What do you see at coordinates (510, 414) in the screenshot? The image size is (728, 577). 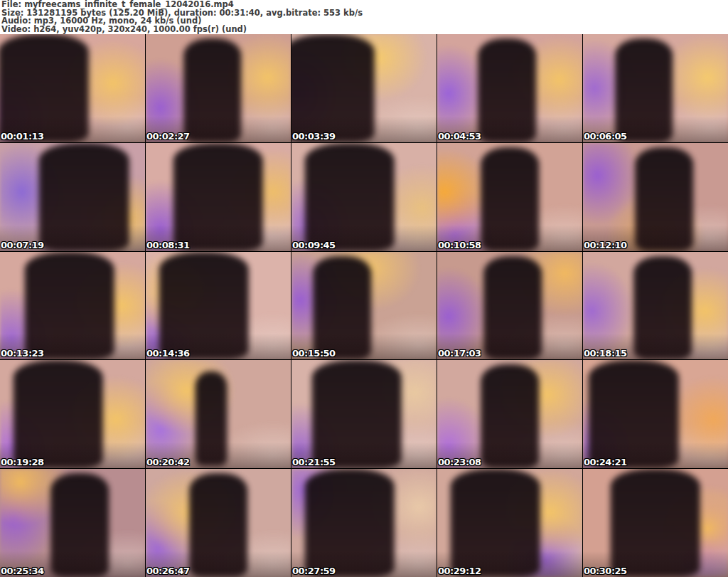 I see `thumbnail-cell: 00:23:08` at bounding box center [510, 414].